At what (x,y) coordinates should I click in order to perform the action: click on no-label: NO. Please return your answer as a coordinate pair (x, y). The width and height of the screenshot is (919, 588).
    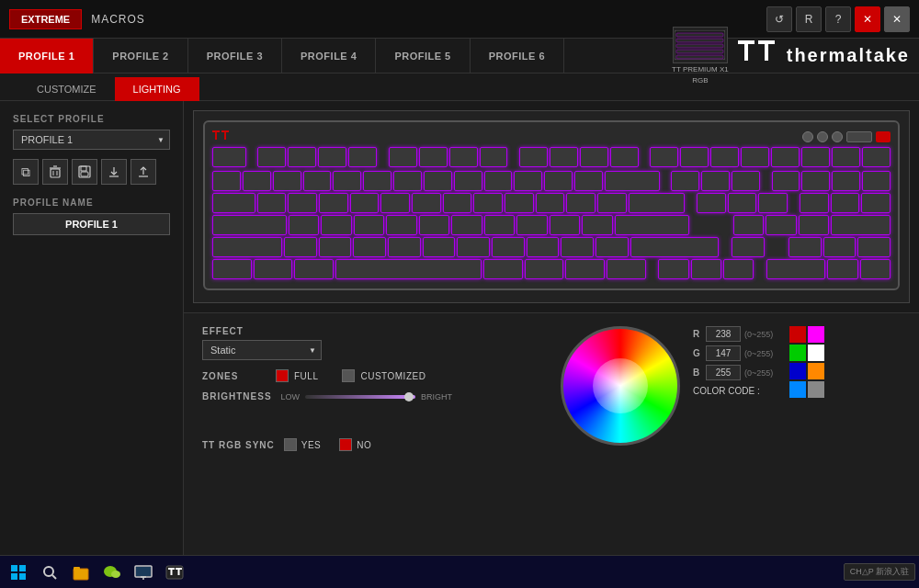
    Looking at the image, I should click on (364, 445).